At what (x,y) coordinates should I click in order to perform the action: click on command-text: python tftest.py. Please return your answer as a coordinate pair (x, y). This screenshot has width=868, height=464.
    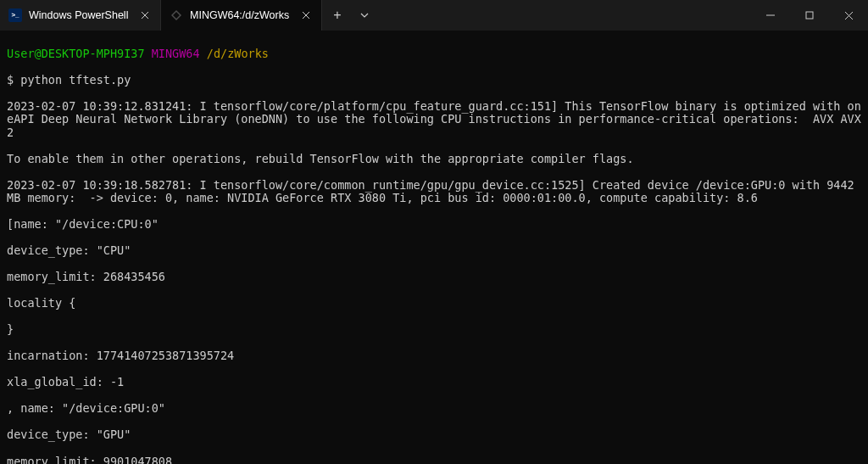
    Looking at the image, I should click on (75, 80).